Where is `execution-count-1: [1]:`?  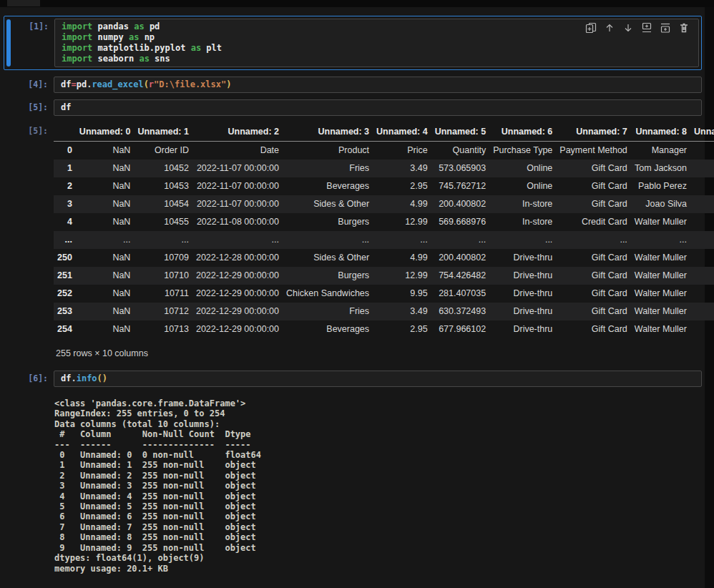 execution-count-1: [1]: is located at coordinates (29, 43).